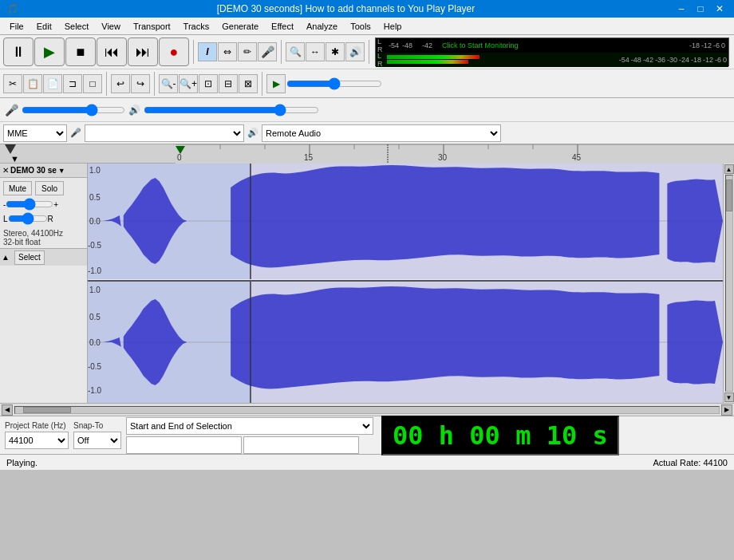 This screenshot has width=734, height=560. I want to click on sep2, so click(281, 52).